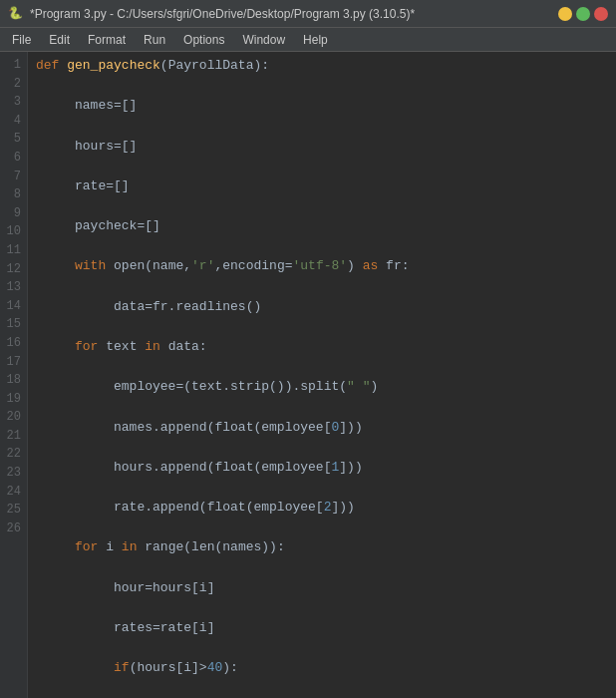  Describe the element at coordinates (10, 493) in the screenshot. I see `line-num-24: 24` at that location.